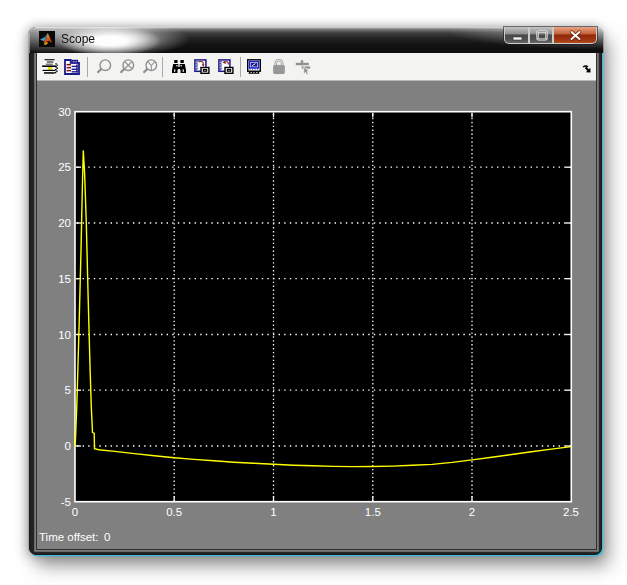  Describe the element at coordinates (64, 335) in the screenshot. I see `svg-text: 10` at that location.